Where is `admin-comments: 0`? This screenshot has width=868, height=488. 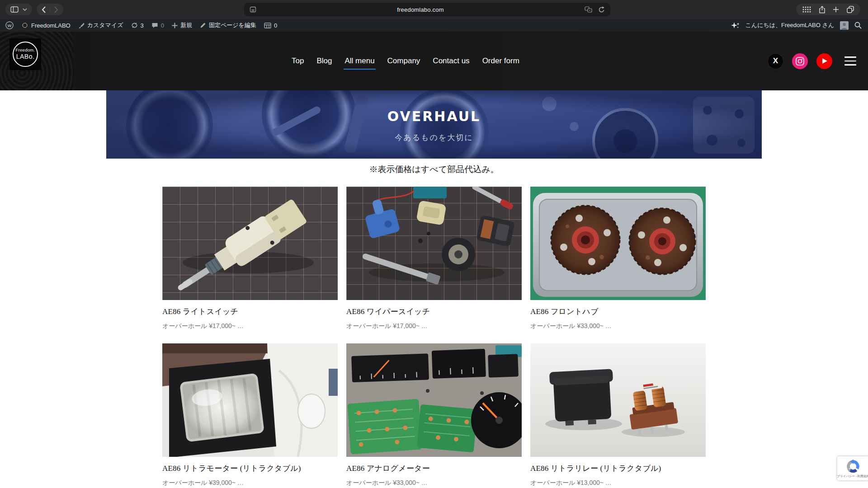 admin-comments: 0 is located at coordinates (158, 25).